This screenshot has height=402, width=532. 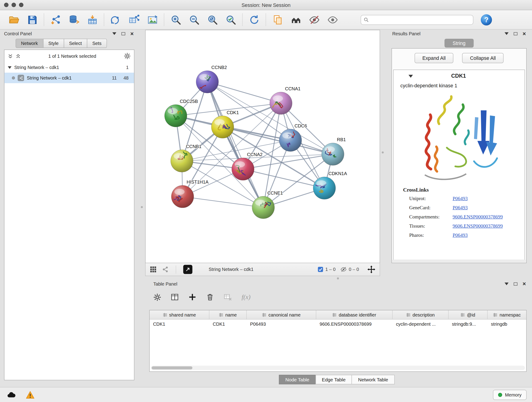 What do you see at coordinates (459, 43) in the screenshot?
I see `tab-string: String` at bounding box center [459, 43].